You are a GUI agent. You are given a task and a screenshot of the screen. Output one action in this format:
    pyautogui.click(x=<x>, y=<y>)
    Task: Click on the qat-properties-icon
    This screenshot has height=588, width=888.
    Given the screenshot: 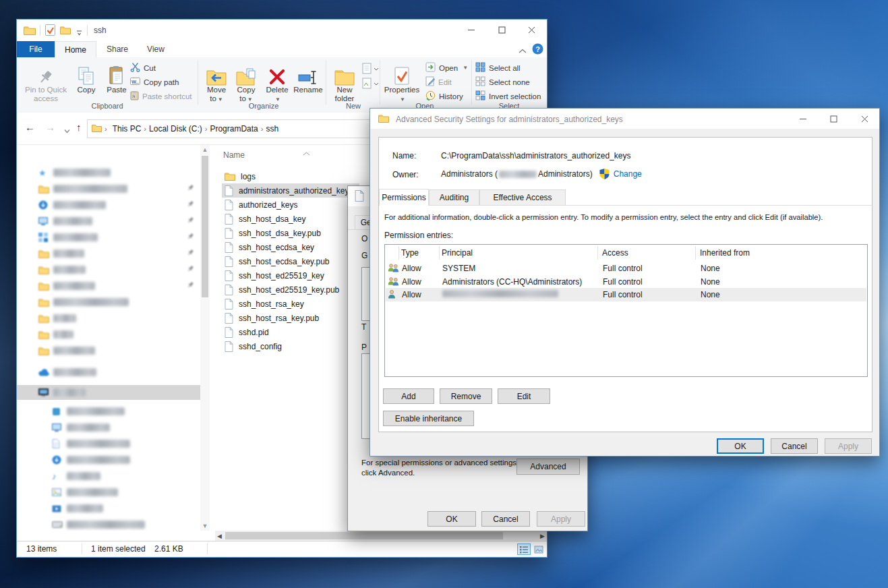 What is the action you would take?
    pyautogui.click(x=50, y=31)
    